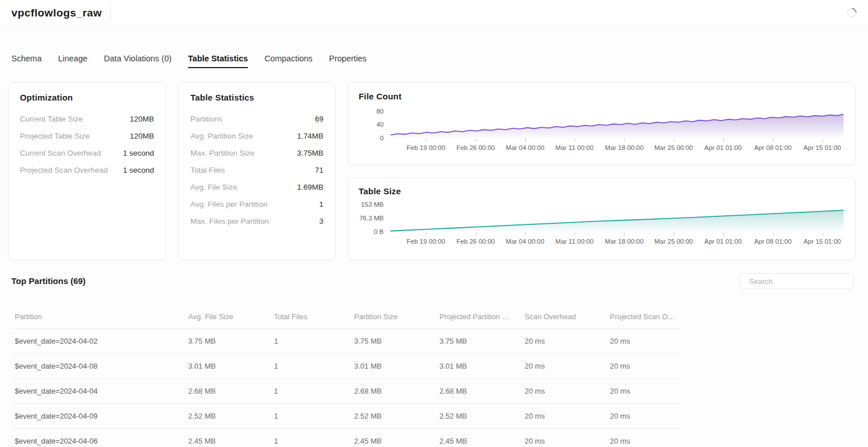 Image resolution: width=868 pixels, height=447 pixels. What do you see at coordinates (139, 170) in the screenshot?
I see `stat-value: 1 second` at bounding box center [139, 170].